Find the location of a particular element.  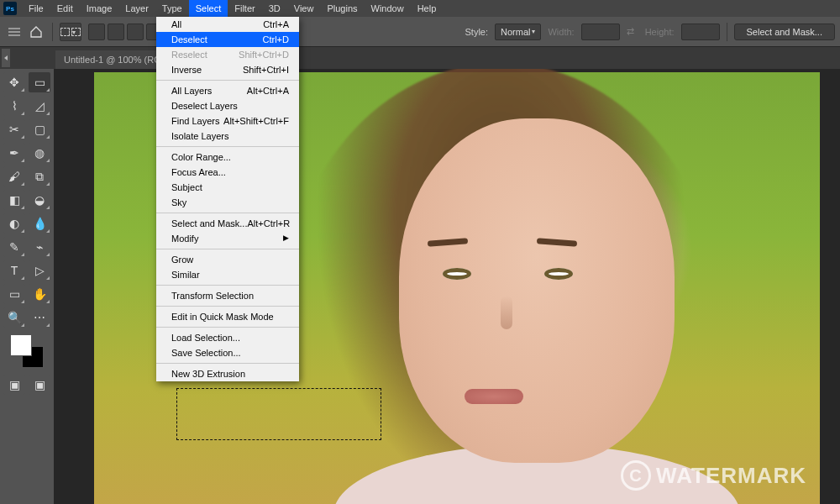

menu-item-label: Deselect Layers is located at coordinates (205, 106).